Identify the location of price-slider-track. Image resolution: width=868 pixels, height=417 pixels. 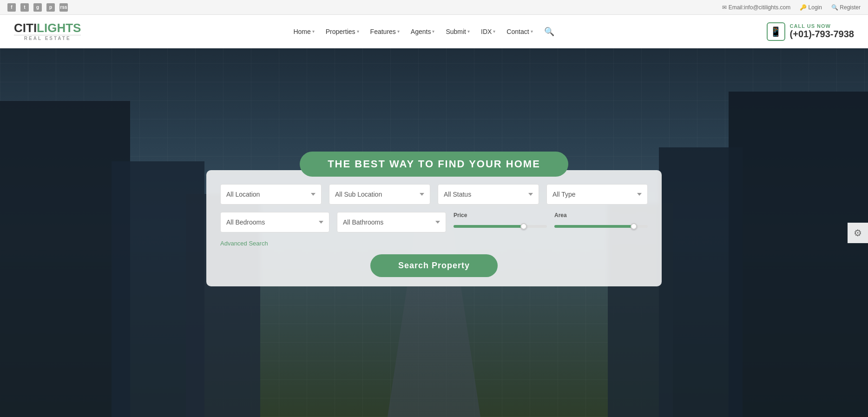
(500, 226).